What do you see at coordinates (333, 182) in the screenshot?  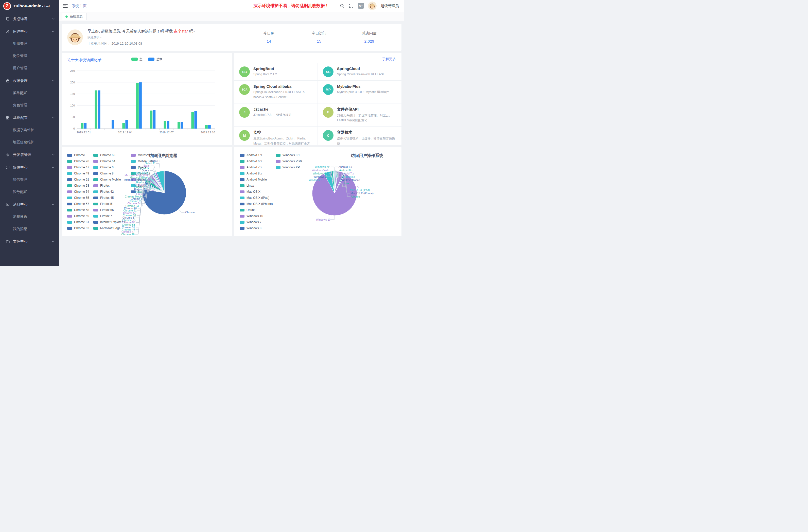 I see `pie-slice-Windows 8` at bounding box center [333, 182].